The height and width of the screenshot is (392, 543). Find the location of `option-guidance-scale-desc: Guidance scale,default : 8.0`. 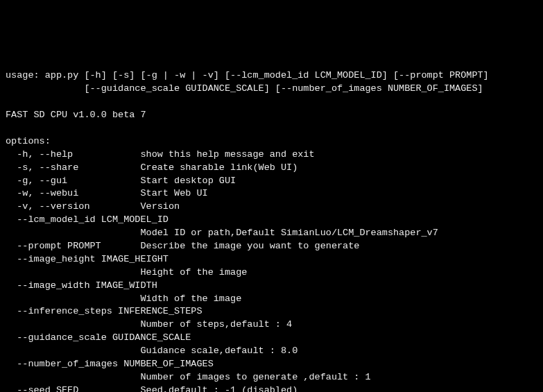

option-guidance-scale-desc: Guidance scale,default : 8.0 is located at coordinates (151, 351).